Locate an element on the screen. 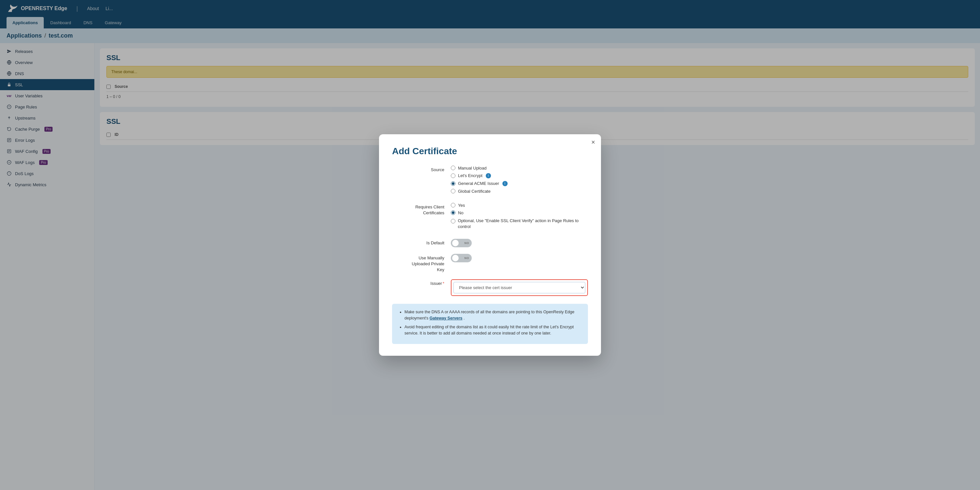  rcc-yes-option: Yes is located at coordinates (519, 206).